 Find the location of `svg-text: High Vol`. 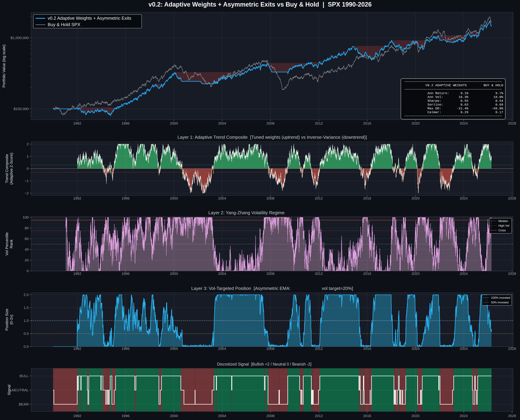

svg-text: High Vol is located at coordinates (504, 226).